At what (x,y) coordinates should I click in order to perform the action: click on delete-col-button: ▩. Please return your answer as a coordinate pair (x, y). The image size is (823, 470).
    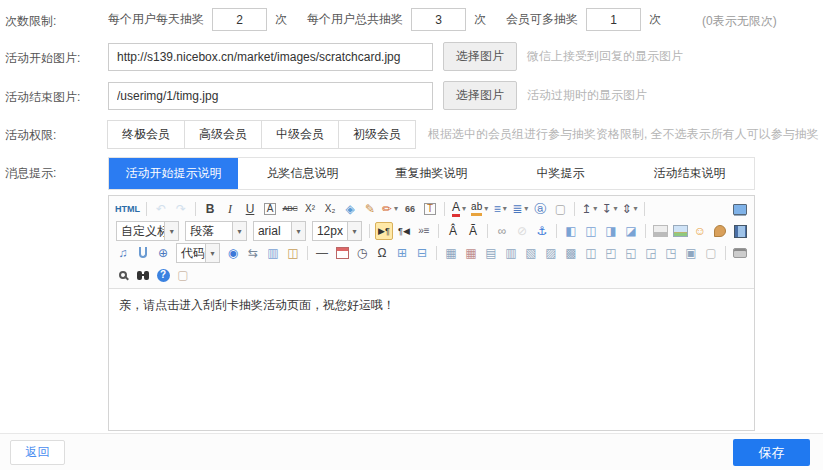
    Looking at the image, I should click on (571, 253).